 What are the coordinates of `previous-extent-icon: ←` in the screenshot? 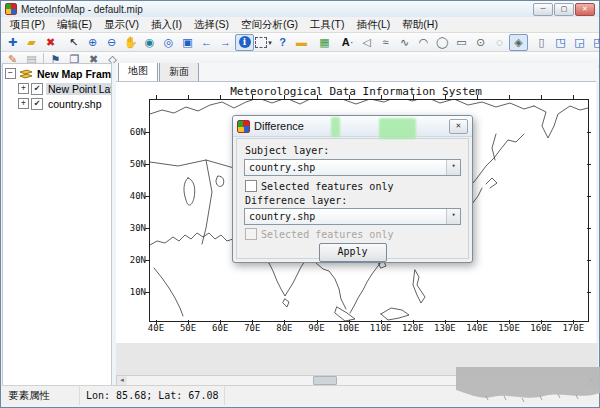 It's located at (206, 42).